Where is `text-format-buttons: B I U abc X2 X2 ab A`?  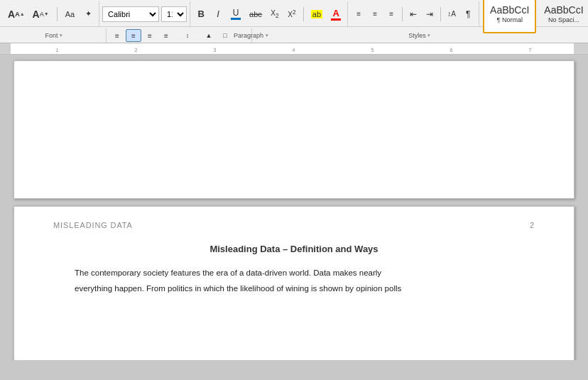
text-format-buttons: B I U abc X2 X2 ab A is located at coordinates (269, 14).